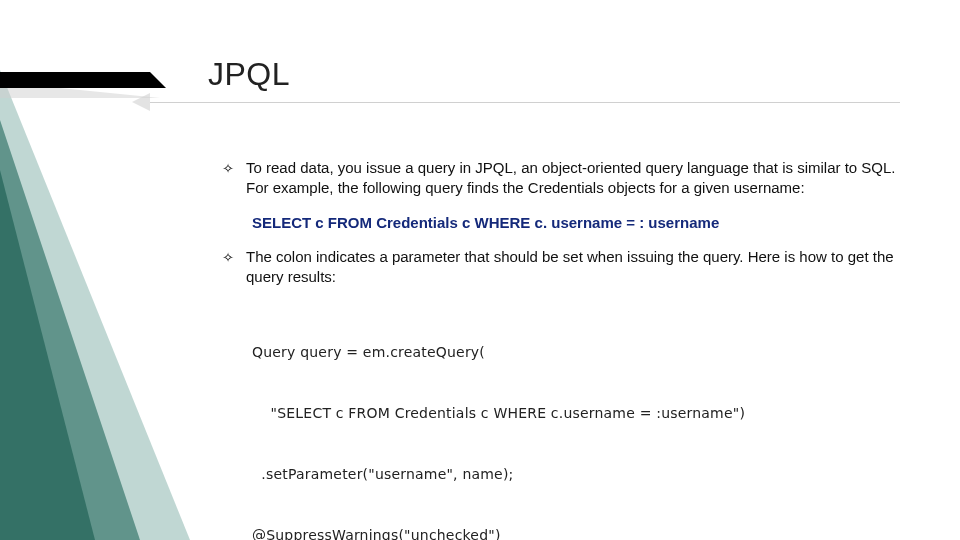 This screenshot has height=540, width=960. Describe the element at coordinates (249, 74) in the screenshot. I see `slide-title: JPQL` at that location.